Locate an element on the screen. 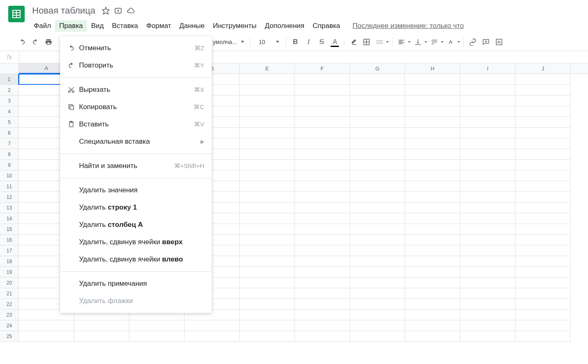 This screenshot has height=364, width=588. row-header: 14 is located at coordinates (9, 219).